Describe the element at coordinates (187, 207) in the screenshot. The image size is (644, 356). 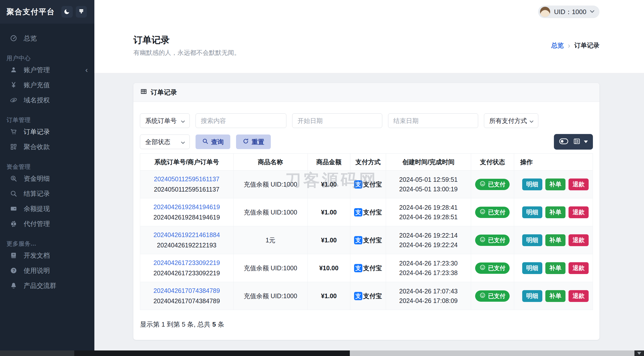
I see `system-order-link: 2024042619284194619` at that location.